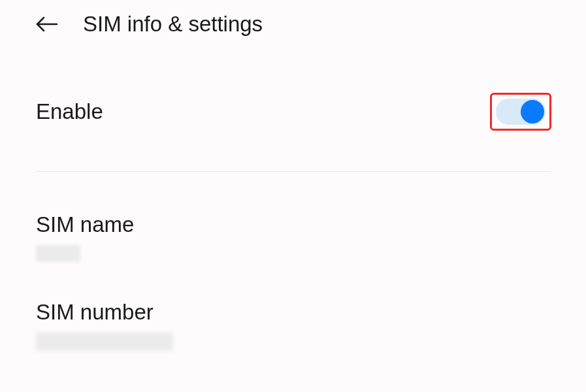  Describe the element at coordinates (58, 253) in the screenshot. I see `sim-name-value` at that location.